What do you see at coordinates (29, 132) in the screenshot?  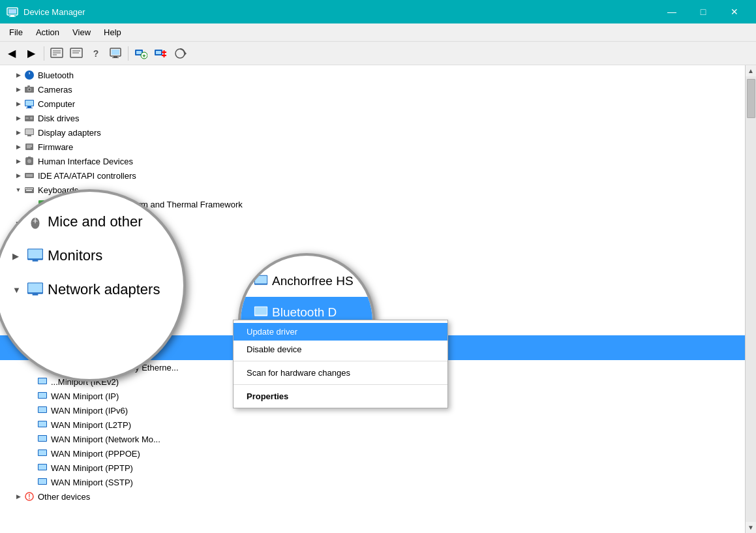 I see `display-icon` at bounding box center [29, 132].